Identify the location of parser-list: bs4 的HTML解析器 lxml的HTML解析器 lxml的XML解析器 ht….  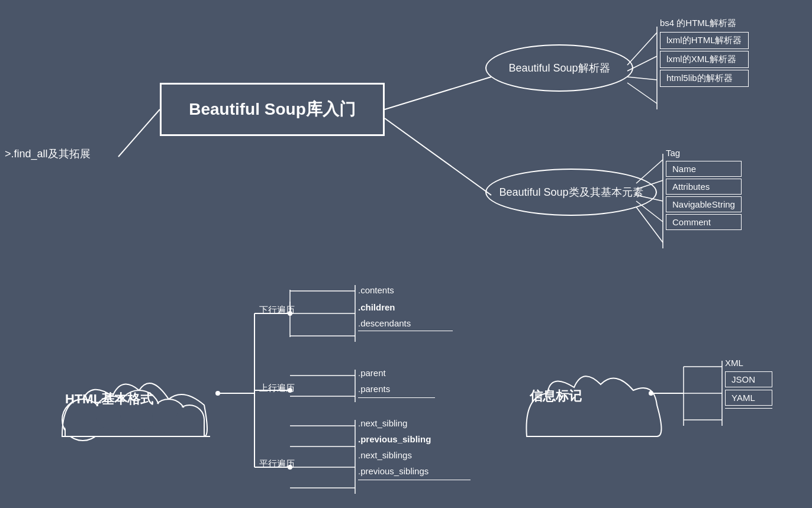
(704, 53).